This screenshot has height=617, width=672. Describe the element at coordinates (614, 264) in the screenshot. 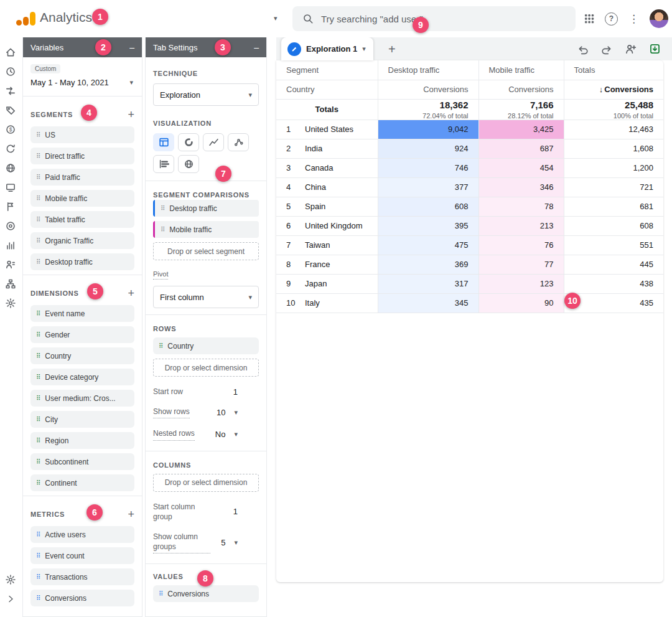

I see `total-value-cell: 445` at that location.